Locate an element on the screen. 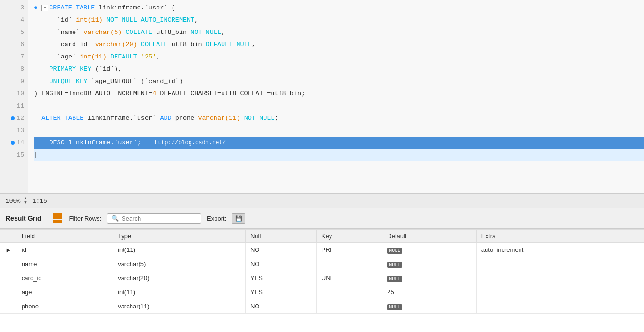 Image resolution: width=644 pixels, height=332 pixels. code-line-7: `age` int (11) DEFAULT '25' , is located at coordinates (339, 57).